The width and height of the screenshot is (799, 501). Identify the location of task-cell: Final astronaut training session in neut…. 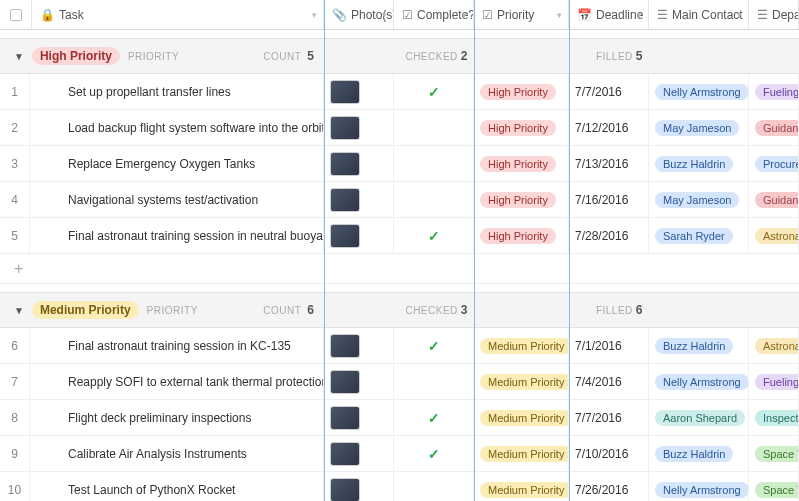
(177, 236).